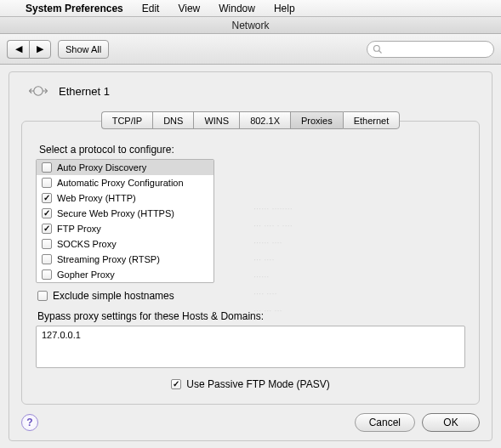  I want to click on protocol-item-ftp: FTP Proxy, so click(125, 229).